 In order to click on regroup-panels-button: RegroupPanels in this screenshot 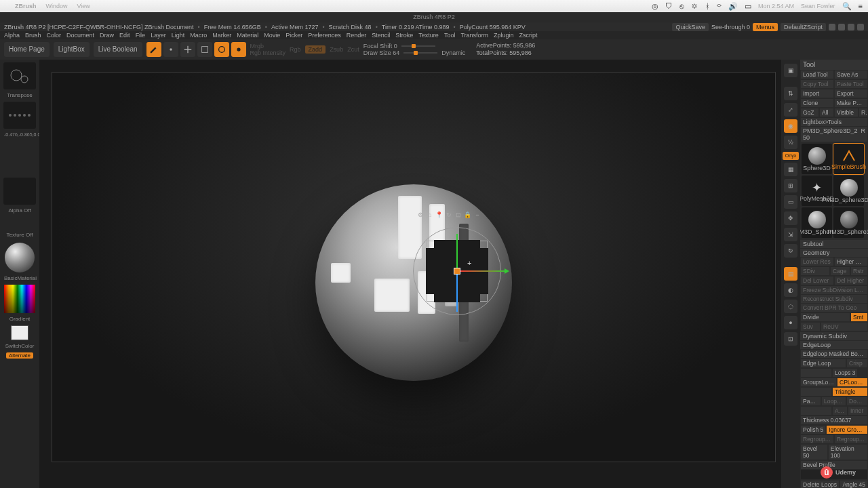, I will do `click(817, 439)`.